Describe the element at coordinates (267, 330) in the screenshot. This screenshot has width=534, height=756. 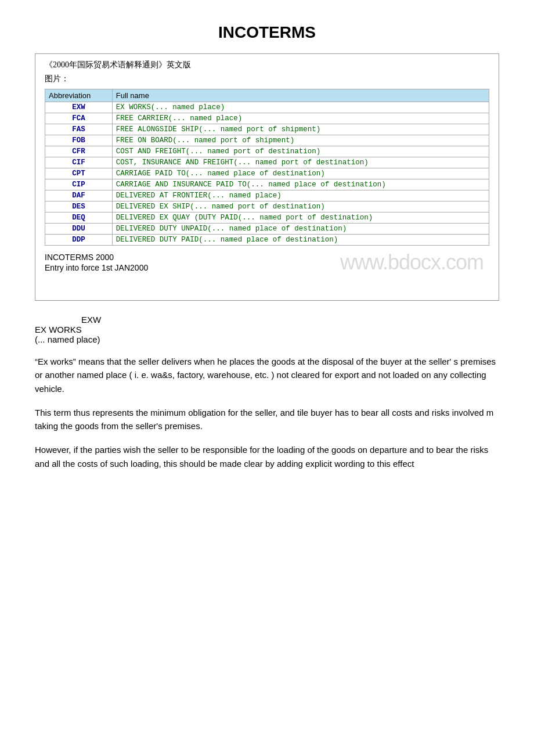
I see `section-title: EX WORKS` at that location.